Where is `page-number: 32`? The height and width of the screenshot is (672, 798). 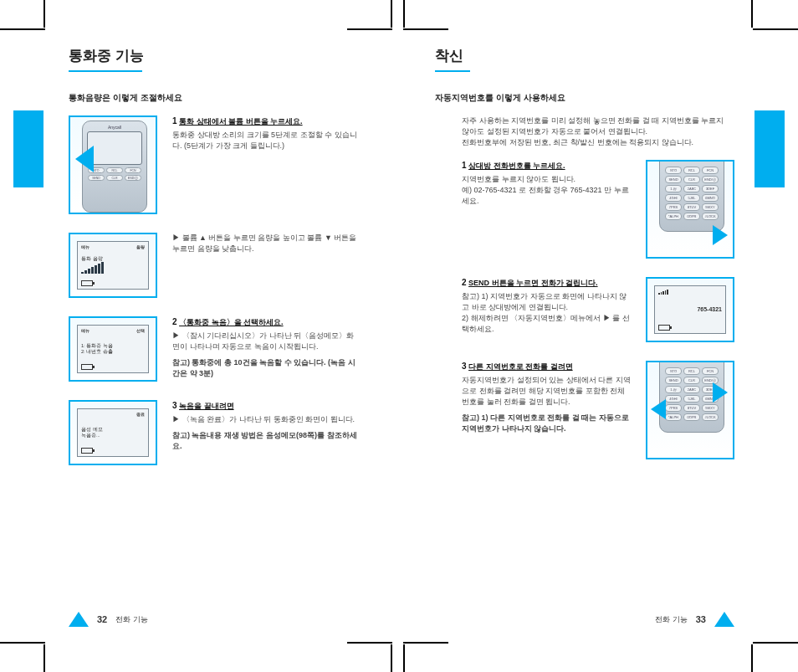
page-number: 32 is located at coordinates (102, 619).